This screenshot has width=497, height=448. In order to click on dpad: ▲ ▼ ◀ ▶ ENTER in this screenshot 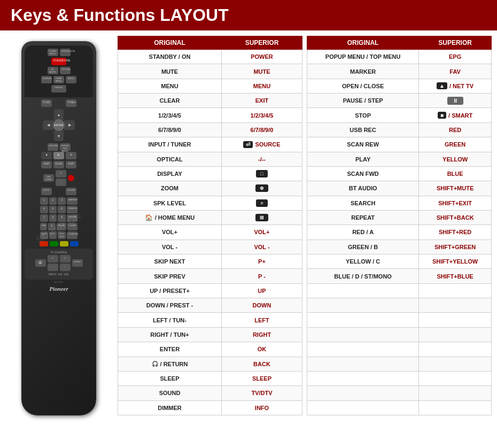, I will do `click(59, 125)`.